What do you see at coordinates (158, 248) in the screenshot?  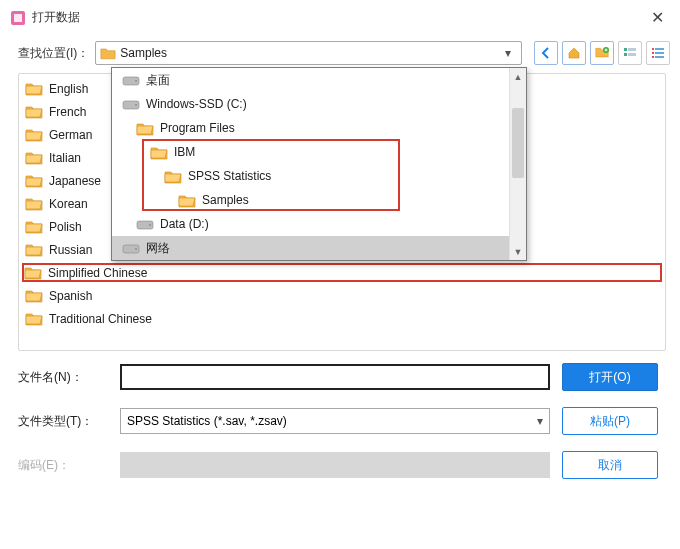 I see `dropdown-item-label: 网络` at bounding box center [158, 248].